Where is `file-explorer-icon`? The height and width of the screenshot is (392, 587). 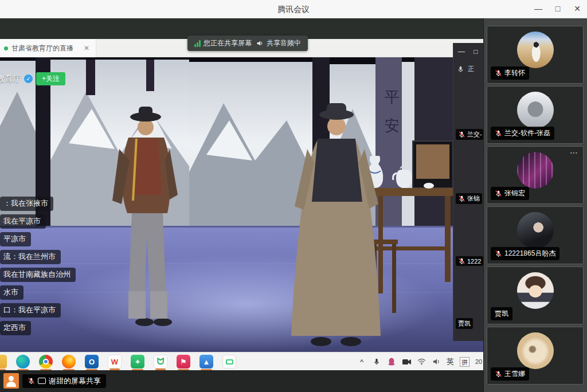 file-explorer-icon is located at coordinates (3, 362).